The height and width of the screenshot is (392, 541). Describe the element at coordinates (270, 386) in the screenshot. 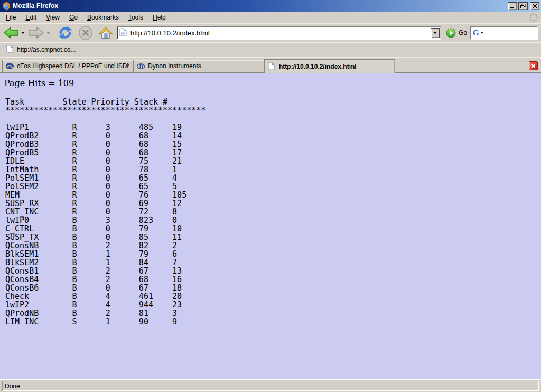

I see `status-bar: Done` at that location.